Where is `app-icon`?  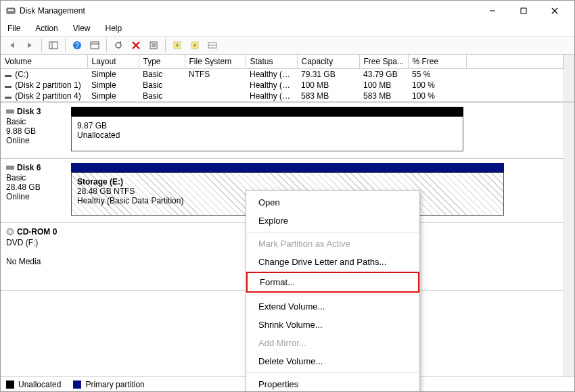
app-icon is located at coordinates (11, 11).